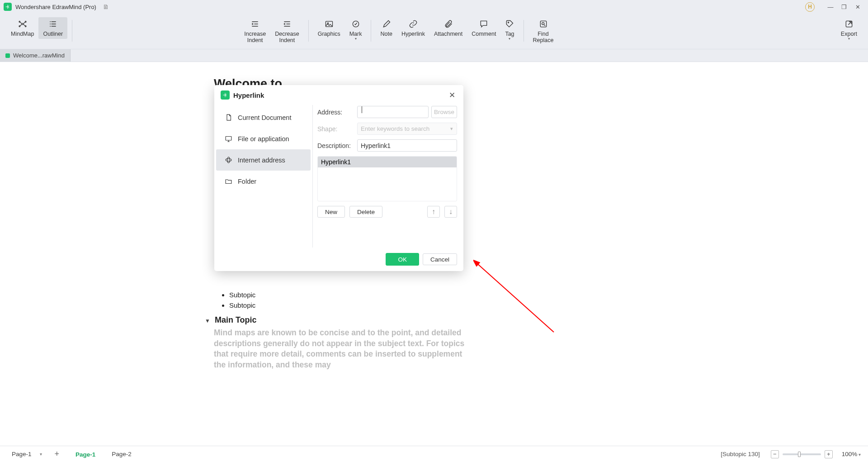 The width and height of the screenshot is (868, 462). What do you see at coordinates (287, 24) in the screenshot?
I see `decrease-indent-icon` at bounding box center [287, 24].